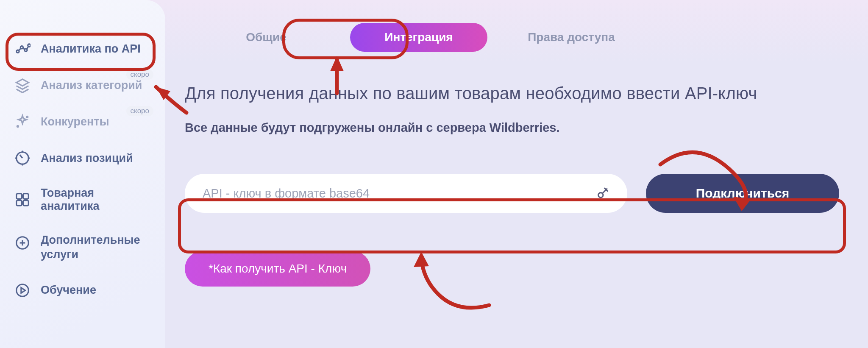  I want to click on tab-label: Интеграция, so click(419, 37).